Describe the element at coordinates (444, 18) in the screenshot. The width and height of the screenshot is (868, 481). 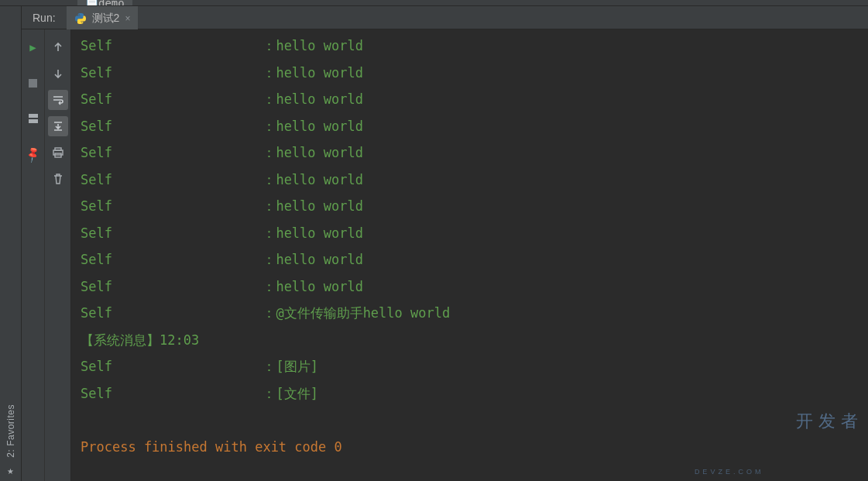
I see `run-window-header: Run: 测试2 ×` at that location.